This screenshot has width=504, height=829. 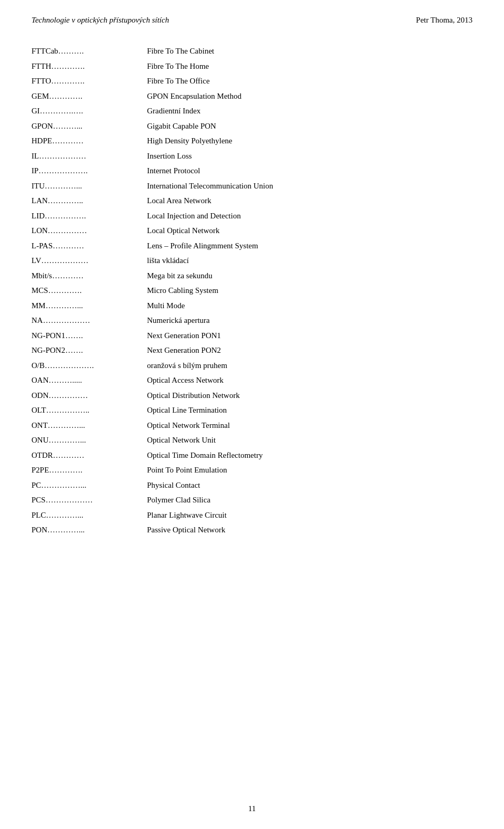 I want to click on definition: Fibre To The Office, so click(x=310, y=81).